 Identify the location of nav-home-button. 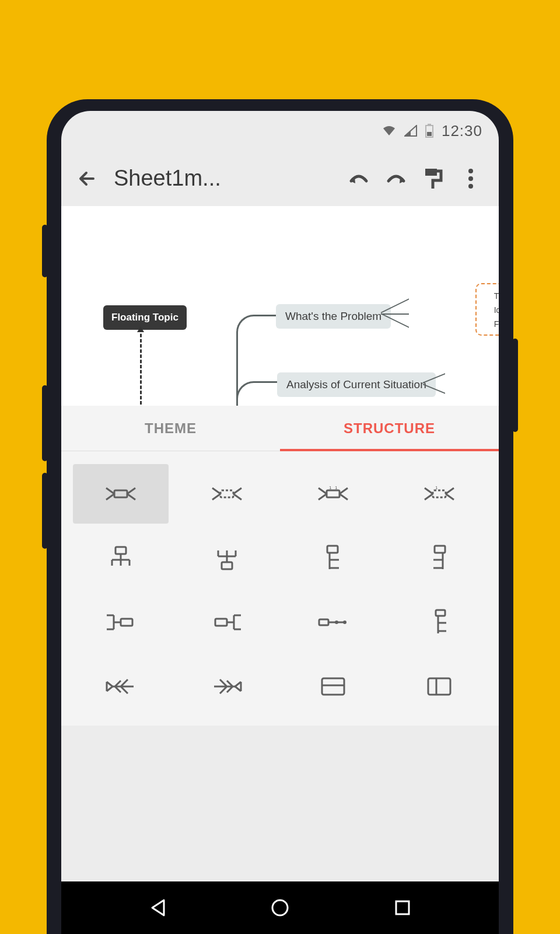
(280, 908).